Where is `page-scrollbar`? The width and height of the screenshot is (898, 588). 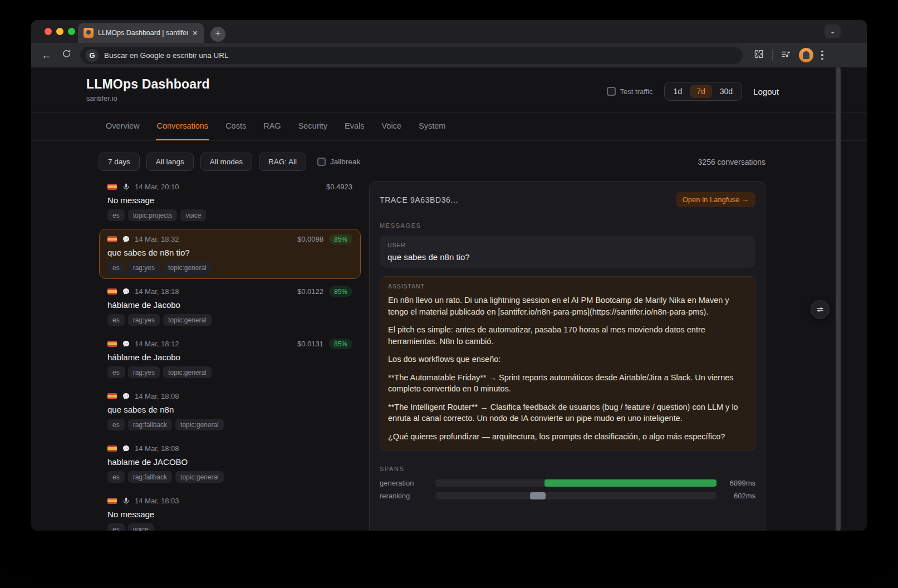
page-scrollbar is located at coordinates (838, 299).